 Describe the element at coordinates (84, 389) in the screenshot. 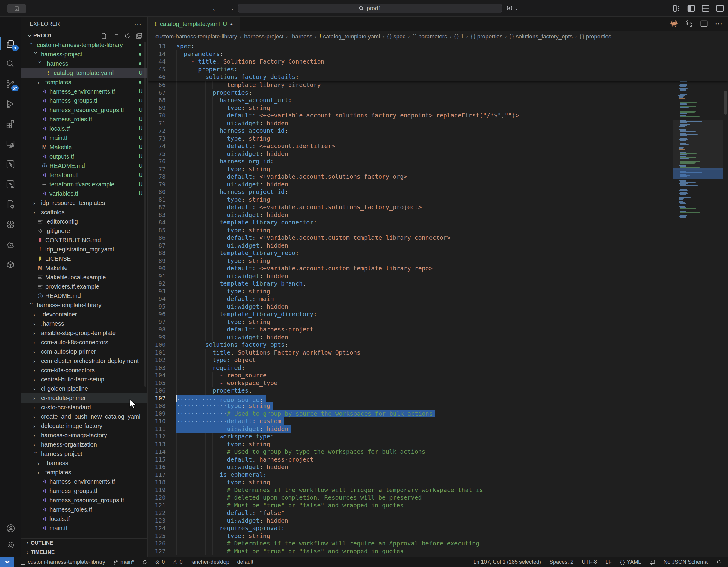

I see `tree-folder-ci-golden-pipeline: ›ci-golden-pipeline` at that location.